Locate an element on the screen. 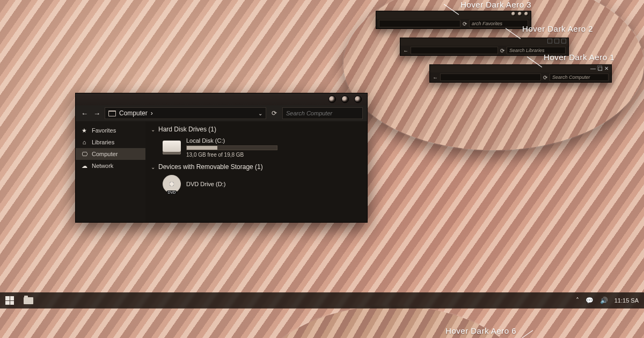  capacity-text: 13,0 GB free of 19,8 GB is located at coordinates (232, 155).